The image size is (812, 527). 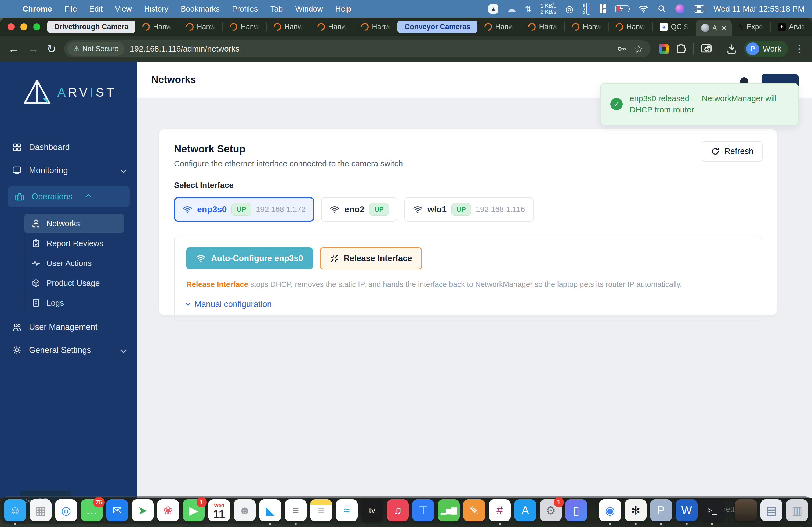 I want to click on interface-option-wlo1: wlo1 UP 192.168.1.116, so click(x=469, y=209).